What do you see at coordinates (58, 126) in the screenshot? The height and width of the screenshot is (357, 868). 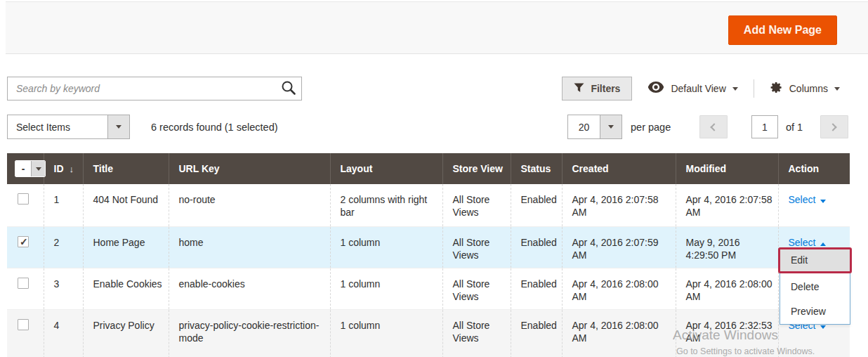 I see `mass-action-label: Select Items` at bounding box center [58, 126].